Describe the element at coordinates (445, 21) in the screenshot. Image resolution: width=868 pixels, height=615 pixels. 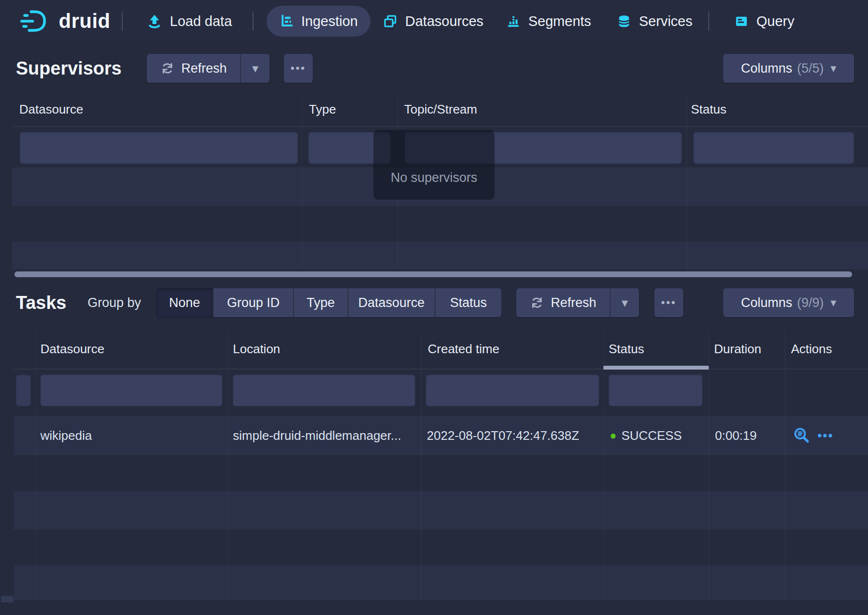
I see `nav-item-label: Datasources` at that location.